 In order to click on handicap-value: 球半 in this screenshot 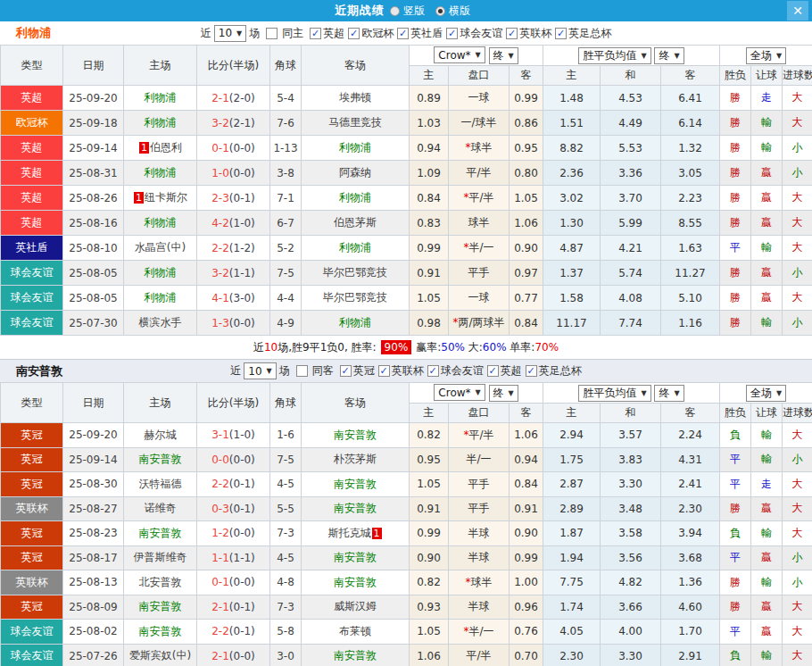, I will do `click(482, 582)`.